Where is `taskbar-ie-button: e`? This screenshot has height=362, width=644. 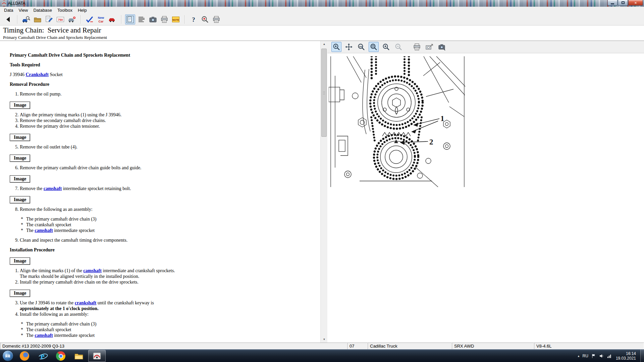
taskbar-ie-button: e is located at coordinates (43, 356).